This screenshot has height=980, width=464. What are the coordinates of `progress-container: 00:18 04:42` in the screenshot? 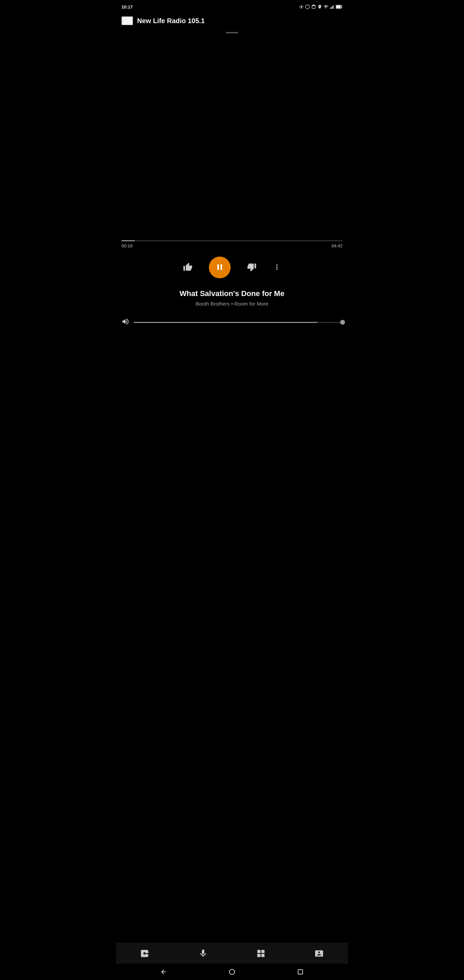 It's located at (232, 246).